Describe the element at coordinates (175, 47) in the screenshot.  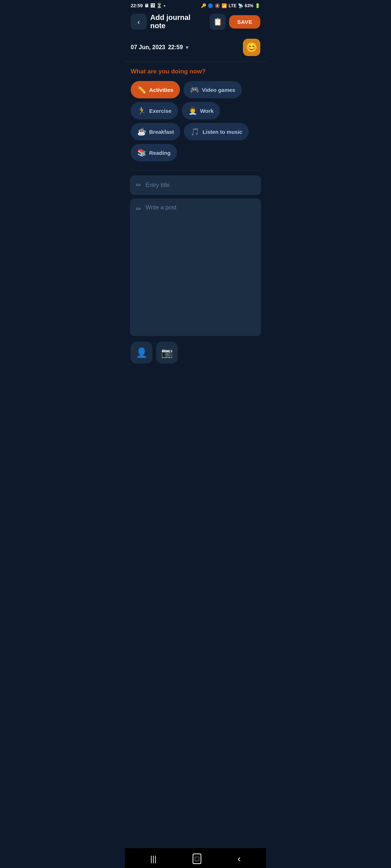
I see `time-value: 22:59` at that location.